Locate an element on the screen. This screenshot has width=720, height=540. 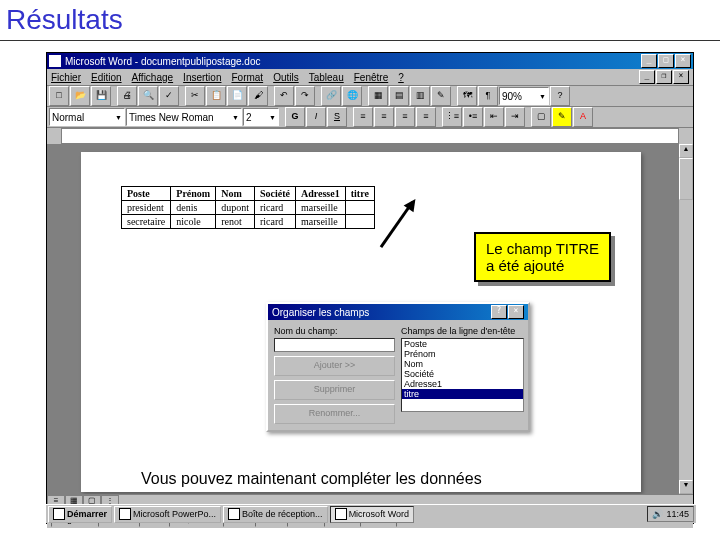
task-inbox: Boîte de réception... is located at coordinates (276, 514).